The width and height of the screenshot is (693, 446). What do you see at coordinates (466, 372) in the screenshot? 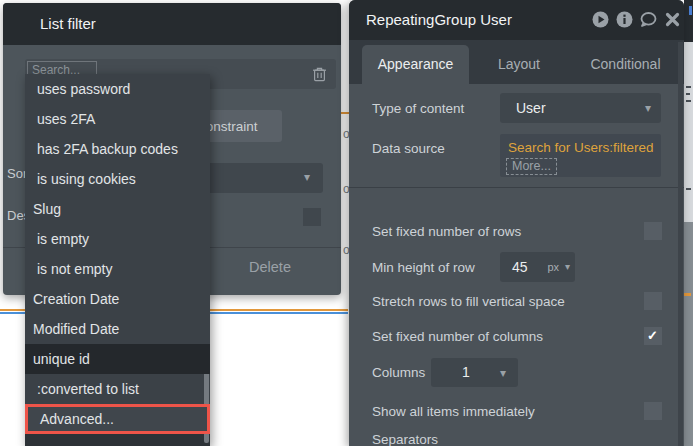
I see `columns-value: 1` at bounding box center [466, 372].